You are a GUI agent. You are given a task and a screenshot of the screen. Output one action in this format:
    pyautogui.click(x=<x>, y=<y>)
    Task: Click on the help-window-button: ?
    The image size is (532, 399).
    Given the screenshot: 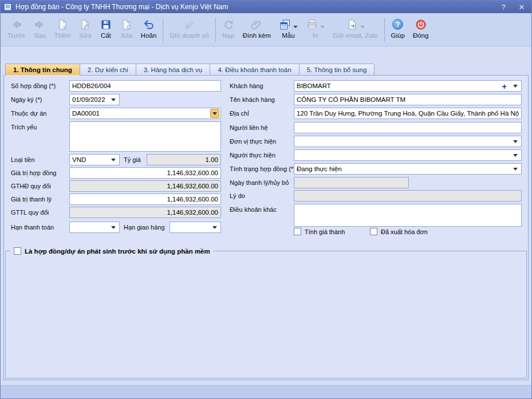 What is the action you would take?
    pyautogui.click(x=503, y=7)
    